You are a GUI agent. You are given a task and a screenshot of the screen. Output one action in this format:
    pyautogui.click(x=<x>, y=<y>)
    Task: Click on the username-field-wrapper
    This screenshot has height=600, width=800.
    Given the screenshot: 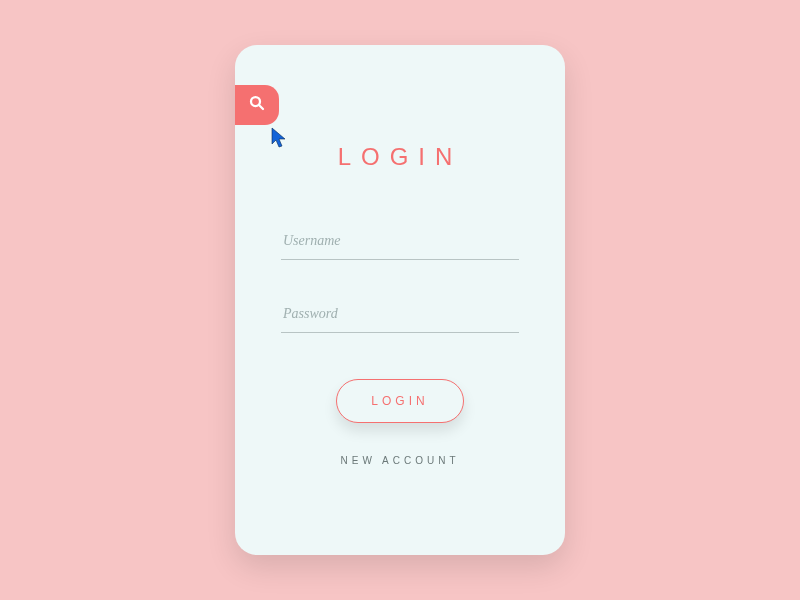 What is the action you would take?
    pyautogui.click(x=400, y=244)
    